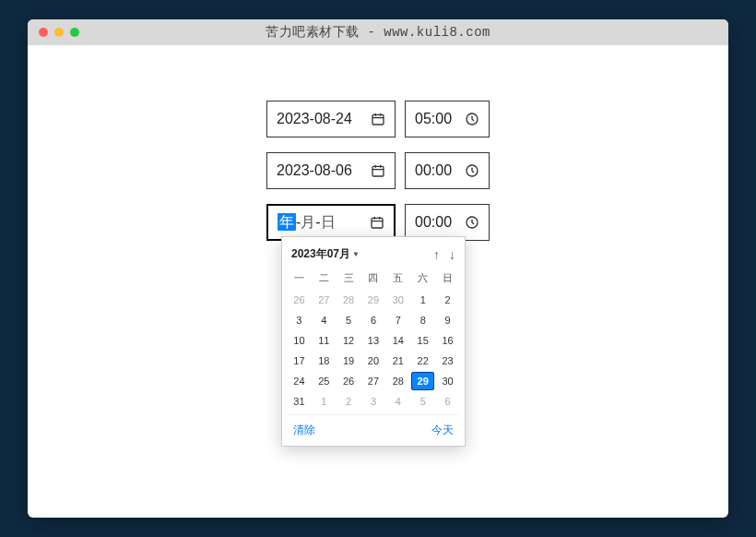 This screenshot has width=756, height=537. I want to click on calendar-day: 23, so click(448, 361).